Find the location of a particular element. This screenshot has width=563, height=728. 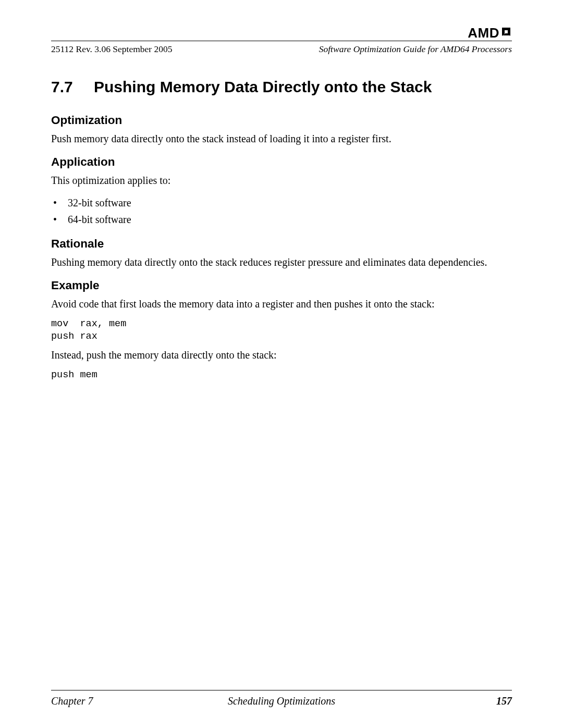

heading-optimization: Optimization is located at coordinates (282, 120).